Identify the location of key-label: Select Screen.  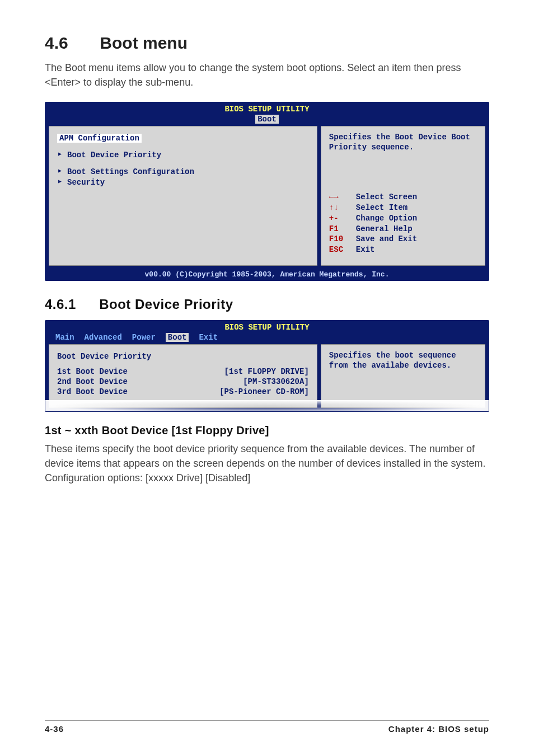
(386, 197).